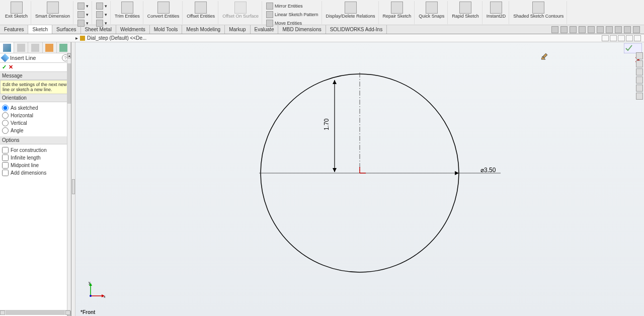 This screenshot has width=644, height=316. What do you see at coordinates (203, 29) in the screenshot?
I see `tab-meshmodeling: Mesh Modeling` at bounding box center [203, 29].